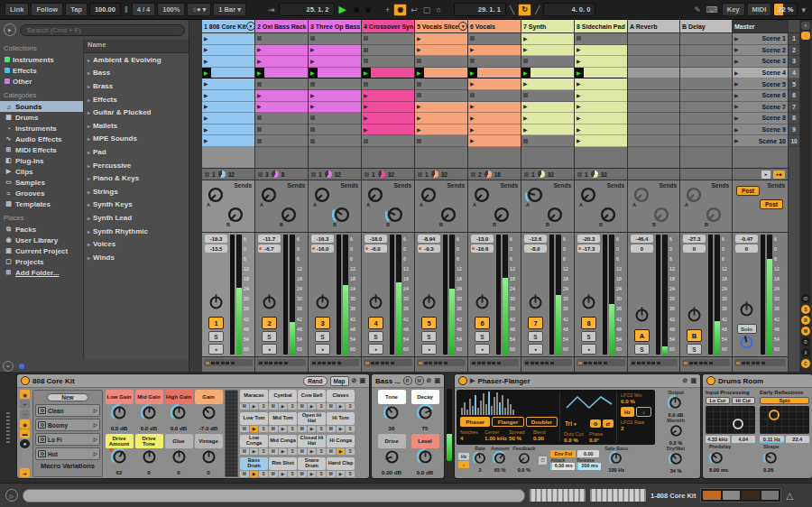 This screenshot has width=812, height=507. What do you see at coordinates (375, 349) in the screenshot?
I see `arm-button: ●` at bounding box center [375, 349].